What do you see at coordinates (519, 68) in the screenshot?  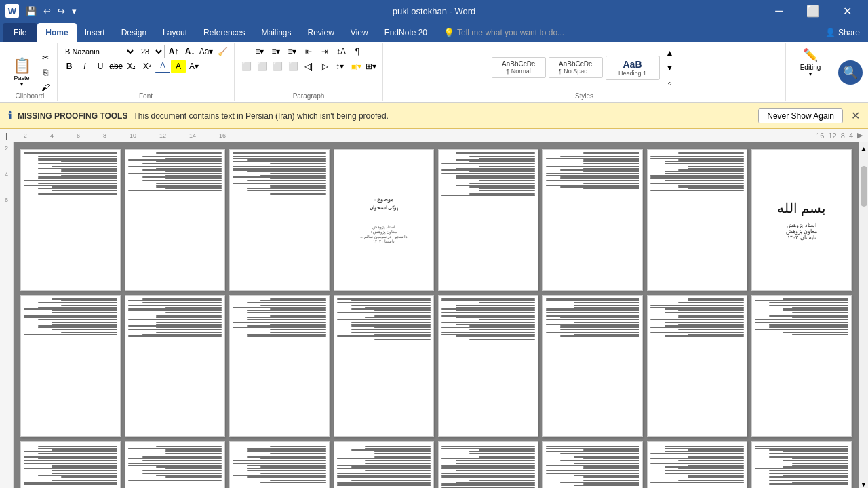 I see `style-normal: AaBbCcDc ¶ Normal` at bounding box center [519, 68].